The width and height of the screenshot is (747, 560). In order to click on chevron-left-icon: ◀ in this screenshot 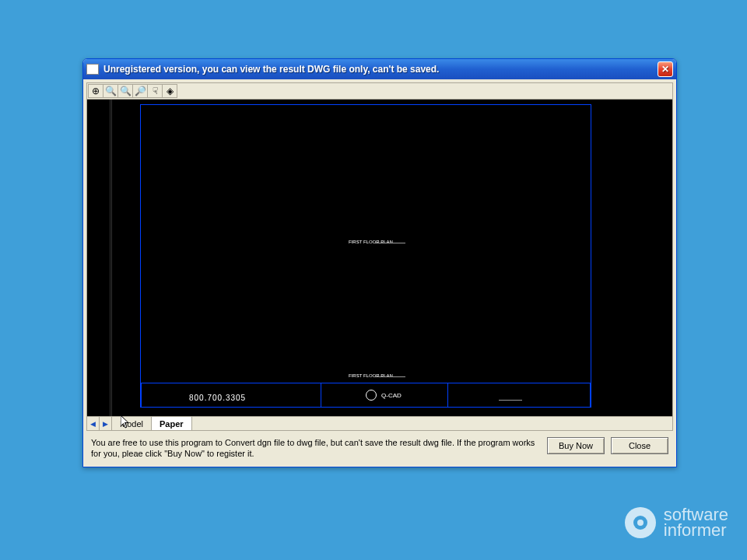, I will do `click(93, 424)`.